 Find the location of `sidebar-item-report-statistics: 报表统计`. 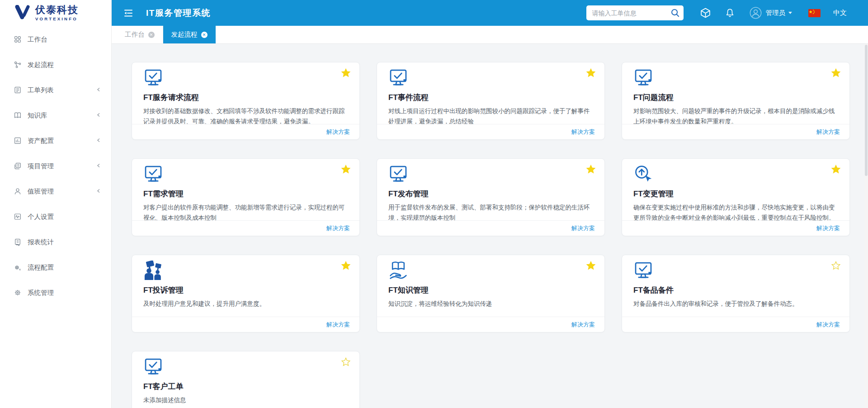

sidebar-item-report-statistics: 报表统计 is located at coordinates (56, 242).